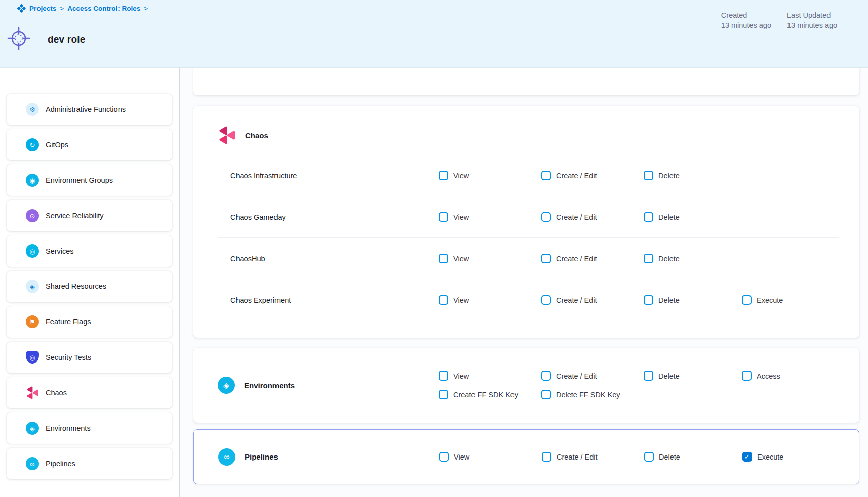 This screenshot has height=497, width=868. Describe the element at coordinates (746, 20) in the screenshot. I see `created-block: Created 13 minutes ago` at that location.